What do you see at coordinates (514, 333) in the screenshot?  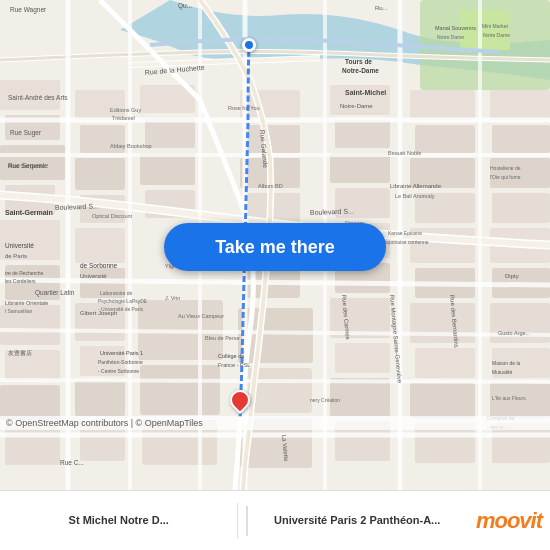 I see `svg-text: Gusto Arge...` at bounding box center [514, 333].